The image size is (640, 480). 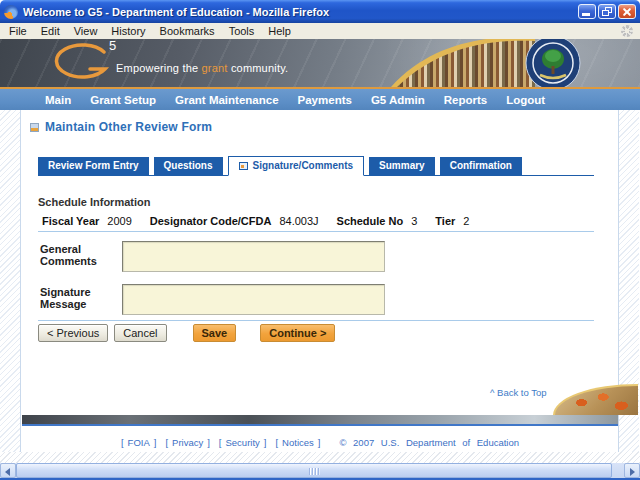 What do you see at coordinates (254, 300) in the screenshot?
I see `signature-message-textarea` at bounding box center [254, 300].